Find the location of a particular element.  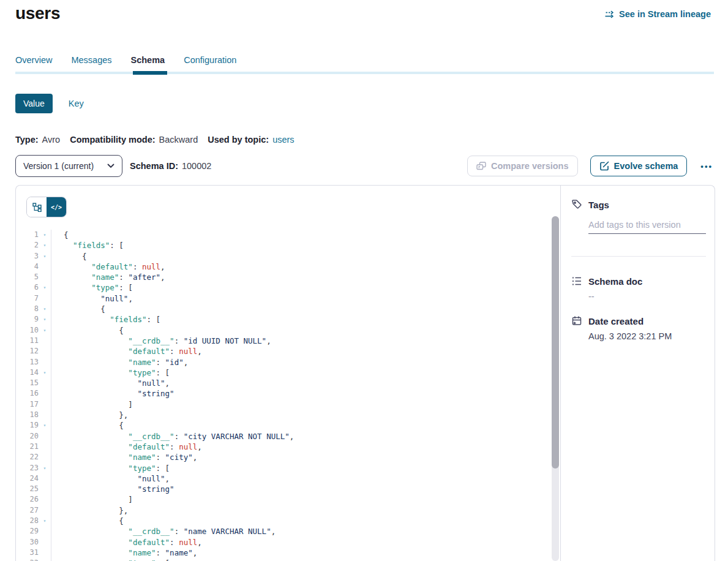

code-line: 14▾ "type": [ is located at coordinates (288, 372).